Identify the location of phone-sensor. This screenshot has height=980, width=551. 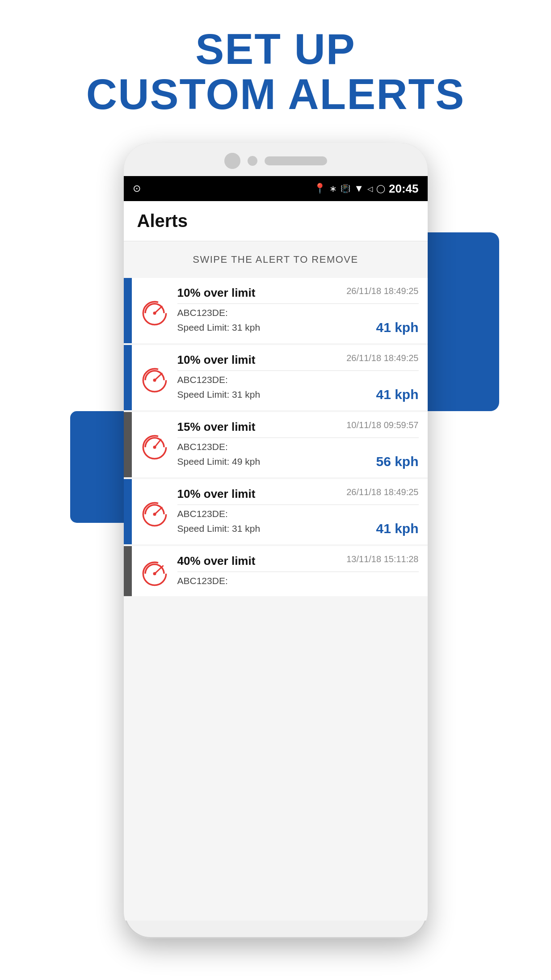
(252, 161).